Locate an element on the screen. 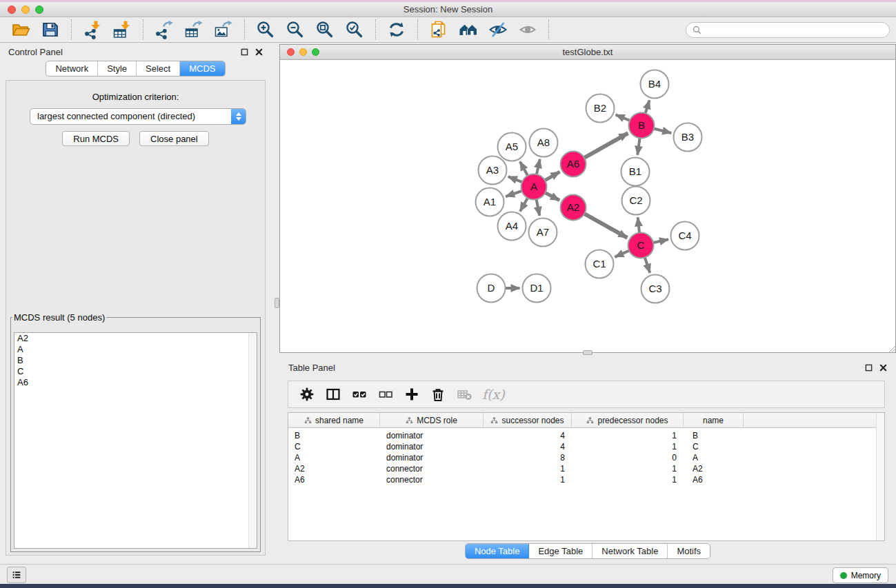 This screenshot has width=896, height=588. tab-edge-table: Edge Table is located at coordinates (561, 551).